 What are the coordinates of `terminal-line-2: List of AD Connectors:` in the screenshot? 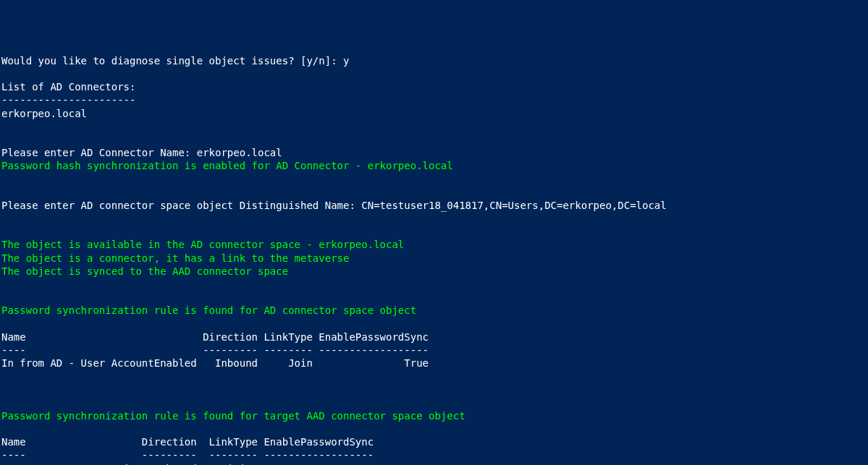 It's located at (434, 87).